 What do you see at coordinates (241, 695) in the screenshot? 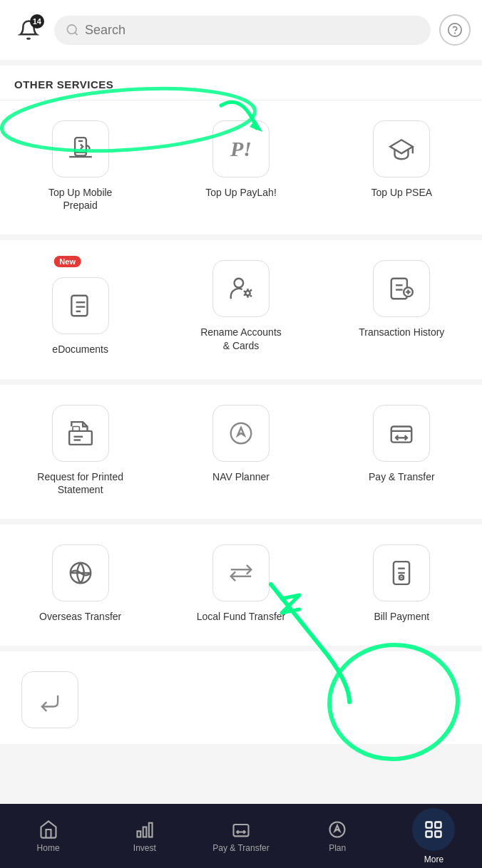
I see `partial-services-row` at bounding box center [241, 695].